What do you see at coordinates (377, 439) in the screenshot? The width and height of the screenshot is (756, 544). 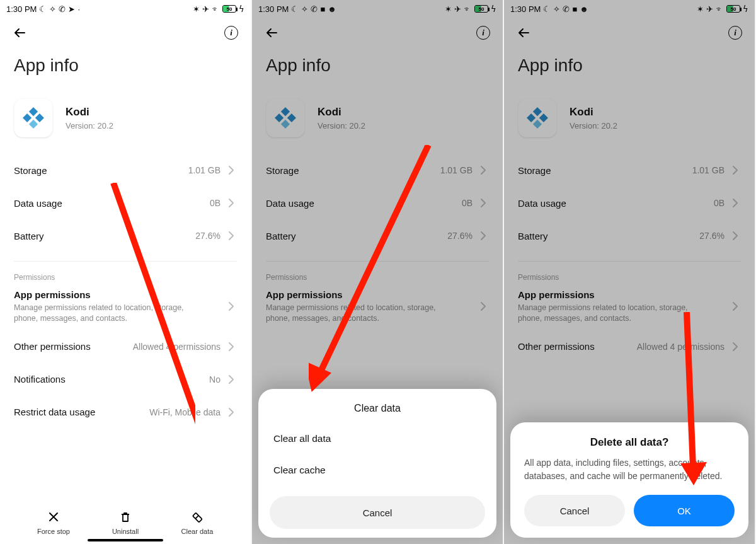 I see `clear-all-data-option: Clear all data` at bounding box center [377, 439].